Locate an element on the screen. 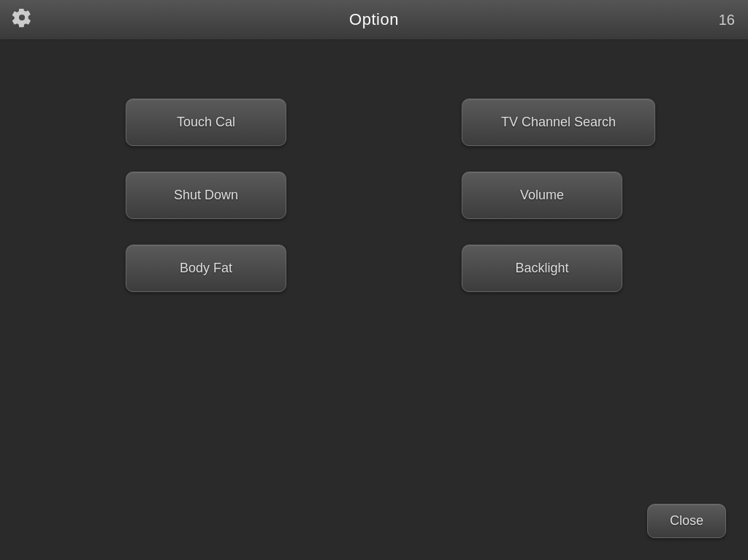 This screenshot has height=560, width=748. page-title: Option is located at coordinates (374, 20).